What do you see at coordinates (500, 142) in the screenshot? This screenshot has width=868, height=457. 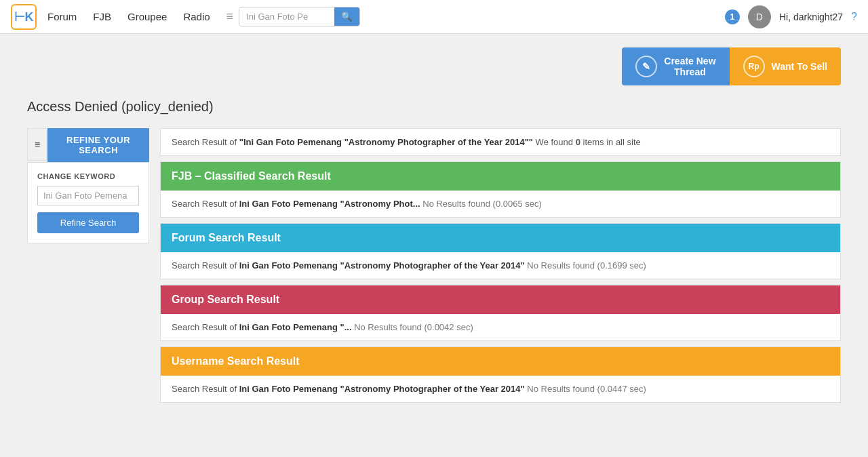 I see `results-summary: Search Result of "Ini Gan Foto Pemenang …` at bounding box center [500, 142].